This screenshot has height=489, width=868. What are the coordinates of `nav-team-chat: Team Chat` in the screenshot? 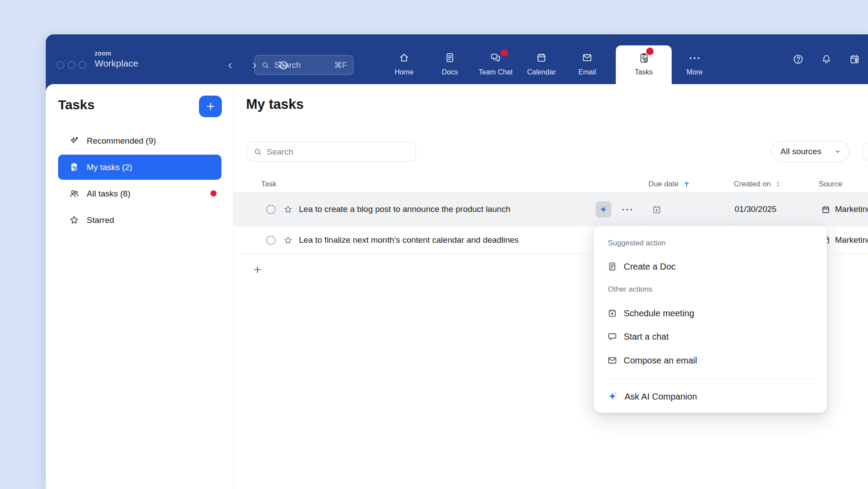 It's located at (496, 59).